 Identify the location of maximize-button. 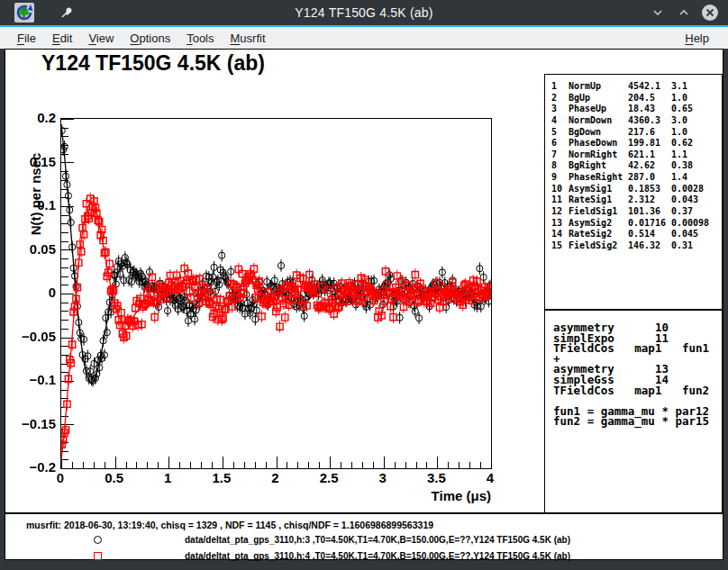
(684, 13).